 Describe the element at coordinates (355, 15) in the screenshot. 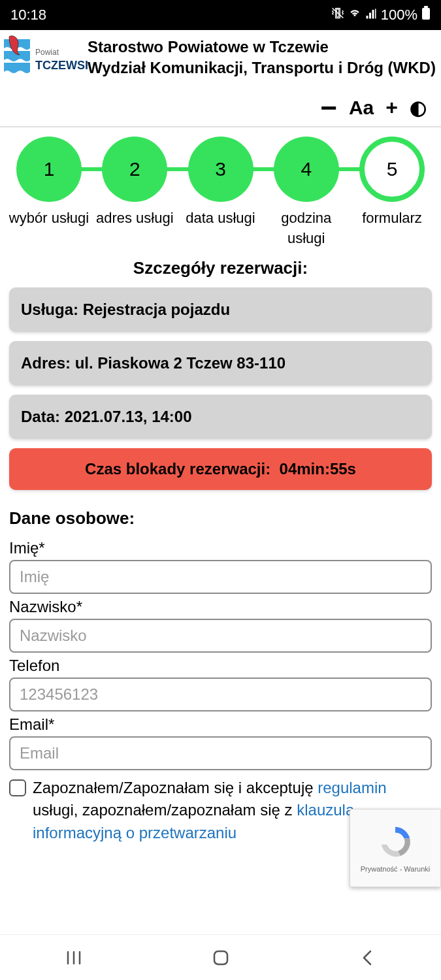

I see `wifi-icon` at that location.